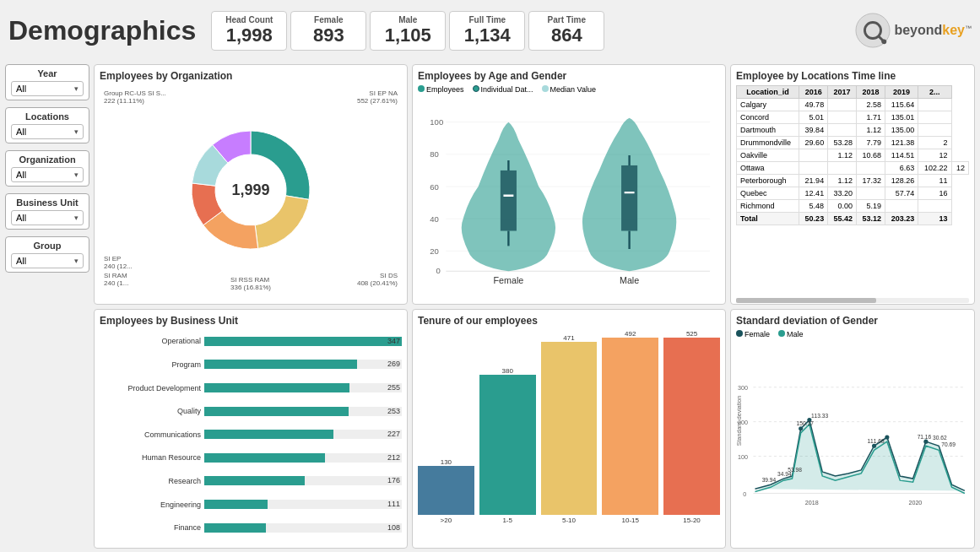 This screenshot has height=552, width=980. What do you see at coordinates (47, 246) in the screenshot?
I see `filter-label: Group` at bounding box center [47, 246].